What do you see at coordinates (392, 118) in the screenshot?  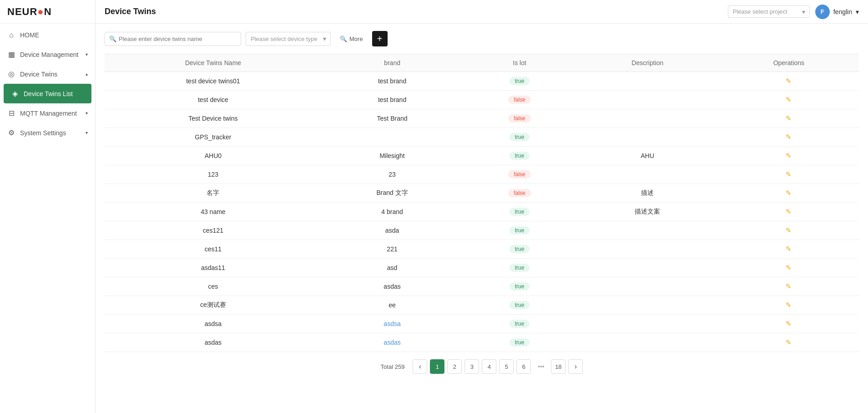 I see `cell-brand: Test Brand` at bounding box center [392, 118].